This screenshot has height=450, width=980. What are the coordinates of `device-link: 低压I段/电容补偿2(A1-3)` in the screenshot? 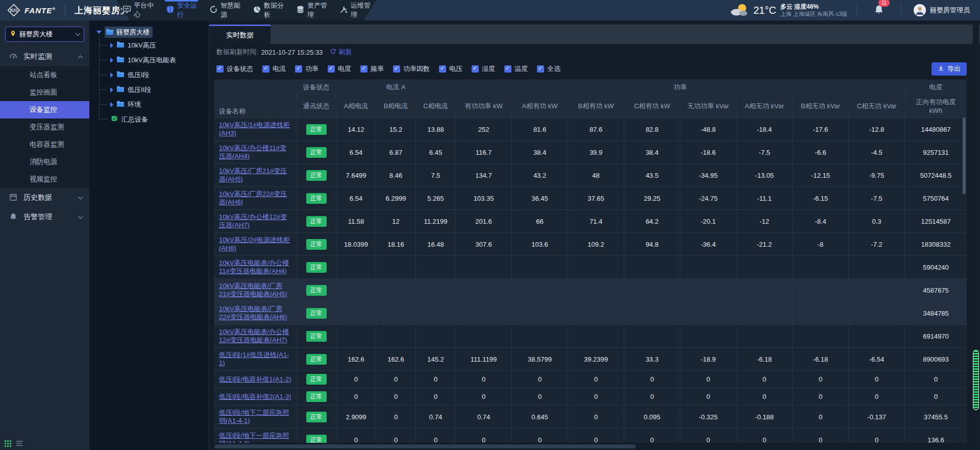 It's located at (255, 396).